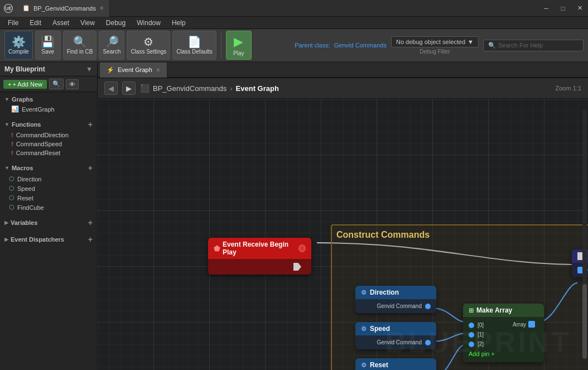 This screenshot has width=588, height=370. Describe the element at coordinates (260, 256) in the screenshot. I see `event-receive-begin-play-node: ⬟ Event Receive Begin Play` at that location.